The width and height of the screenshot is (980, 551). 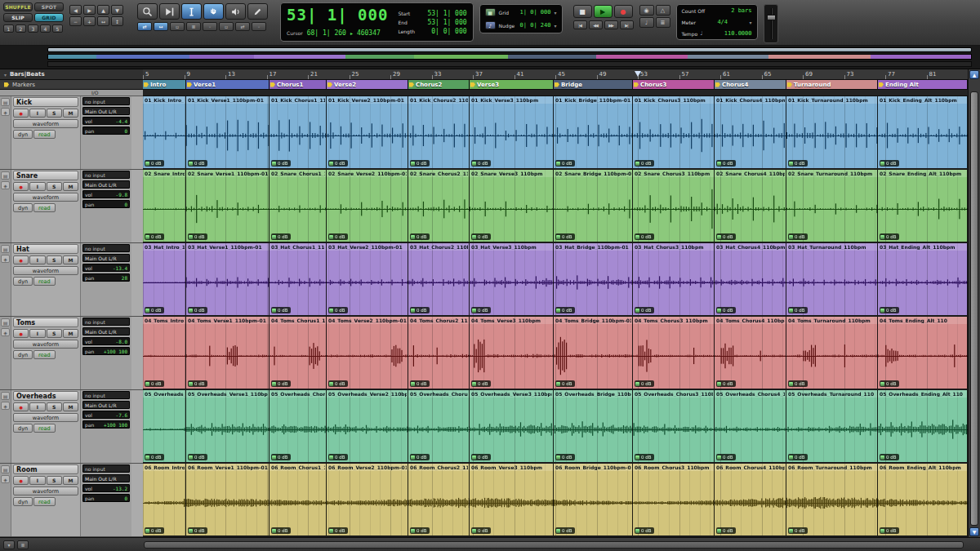 I want to click on audio-clip: 05_Overheads_Chorus3_110bpm0 dB, so click(x=674, y=426).